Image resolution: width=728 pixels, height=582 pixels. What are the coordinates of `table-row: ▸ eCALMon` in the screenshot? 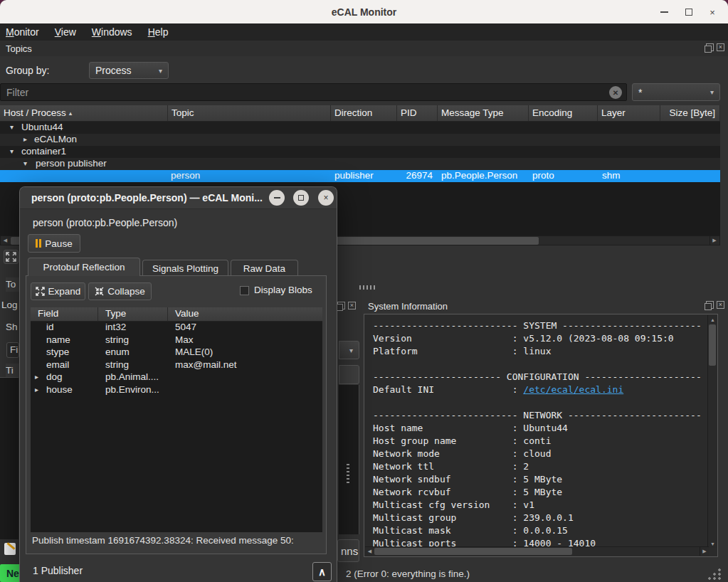 It's located at (360, 139).